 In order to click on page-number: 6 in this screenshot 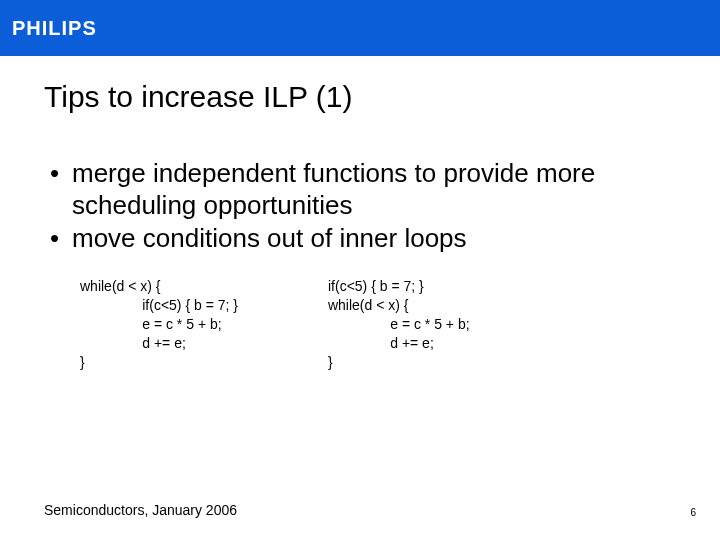, I will do `click(693, 512)`.